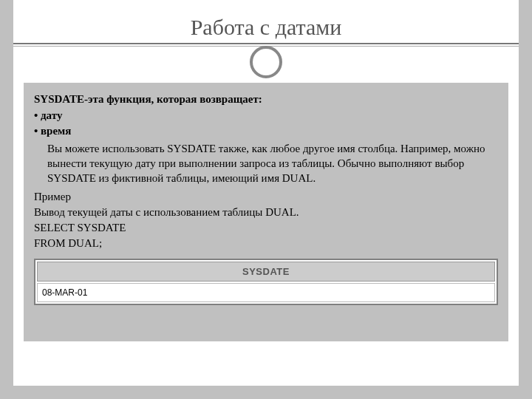 Image resolution: width=532 pixels, height=399 pixels. Describe the element at coordinates (266, 212) in the screenshot. I see `example-desc: Вывод текущей даты с использованием табл…` at that location.